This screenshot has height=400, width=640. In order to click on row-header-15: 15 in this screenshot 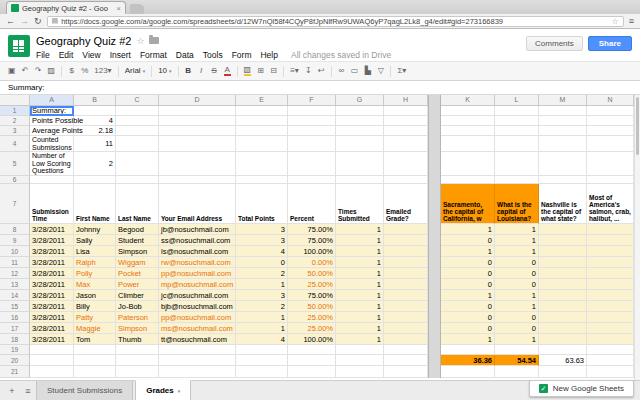, I will do `click(15, 306)`.